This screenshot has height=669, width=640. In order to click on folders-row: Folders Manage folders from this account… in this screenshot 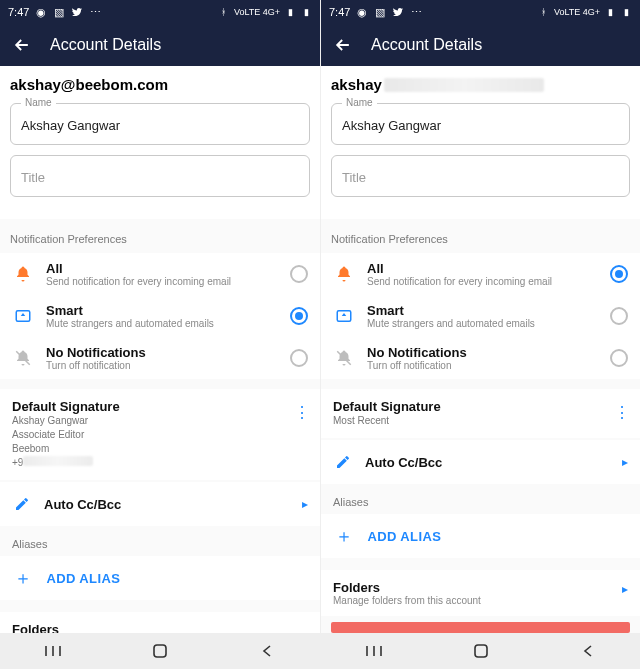, I will do `click(480, 593)`.